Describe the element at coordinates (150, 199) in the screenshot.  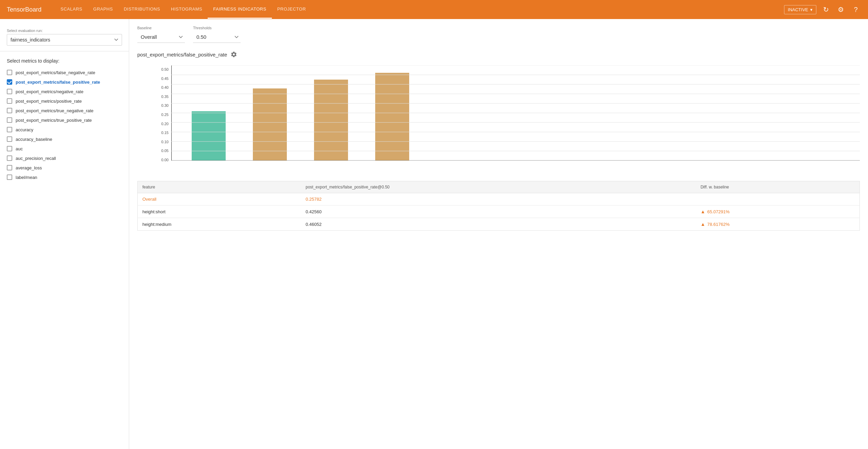
I see `overall-link: Overall` at that location.